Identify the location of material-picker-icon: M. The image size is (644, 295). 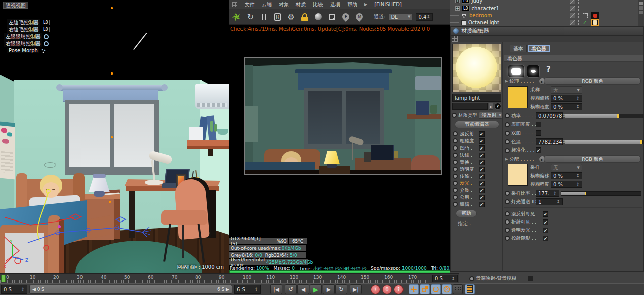
(359, 17).